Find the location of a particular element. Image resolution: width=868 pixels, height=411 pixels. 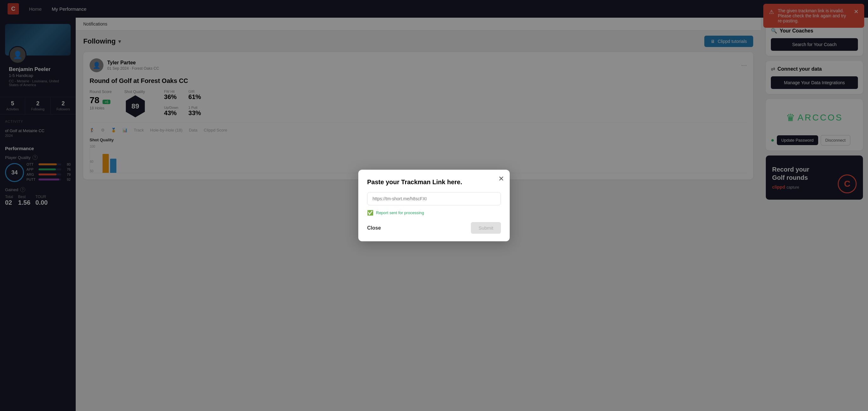

modal-footer: Close Submit is located at coordinates (434, 228).